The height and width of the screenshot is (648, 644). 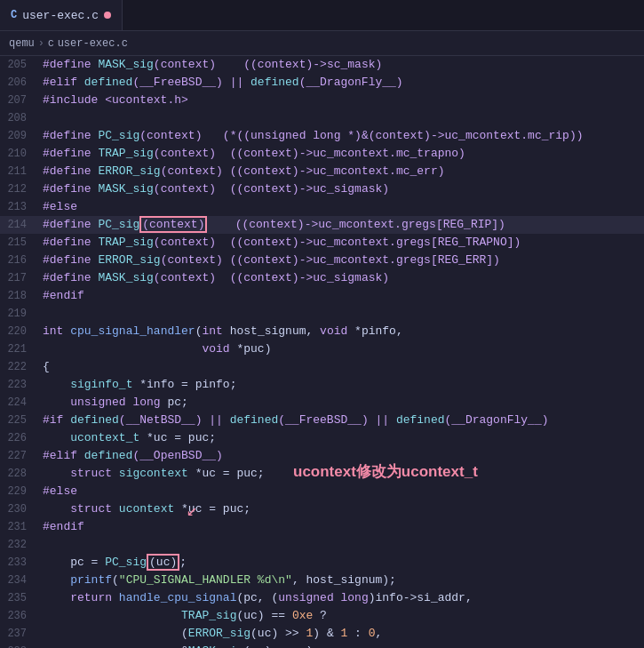 I want to click on breadcrumb-c-icon: C, so click(x=52, y=44).